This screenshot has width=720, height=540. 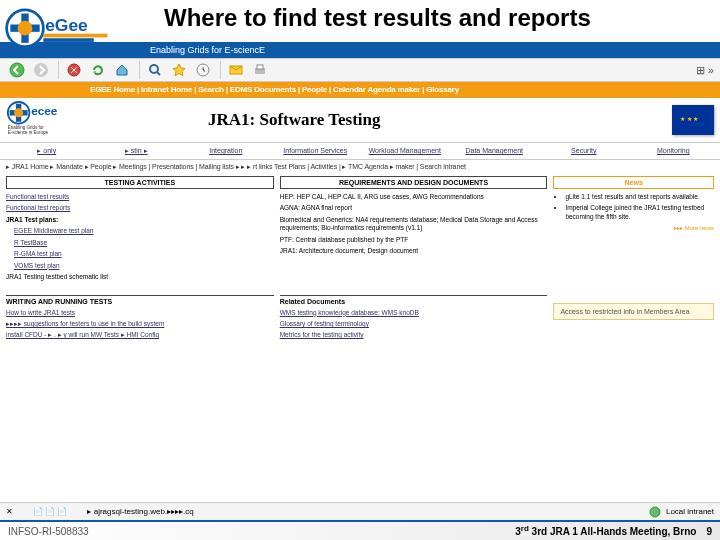 I want to click on svg-text: Enabling Grids for, so click(x=26, y=128).